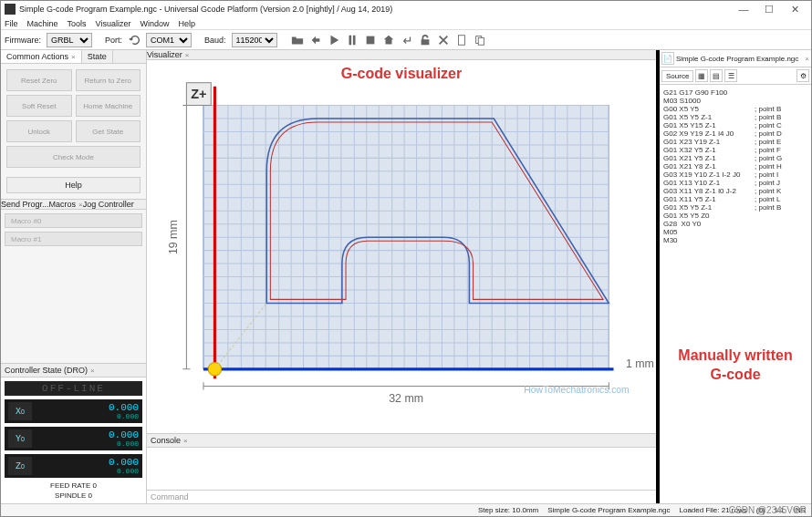 Image resolution: width=812 pixels, height=517 pixels. What do you see at coordinates (735, 191) in the screenshot?
I see `gcode-line: G03 X11 Y8 Z-1 I0 J-2; point K` at bounding box center [735, 191].